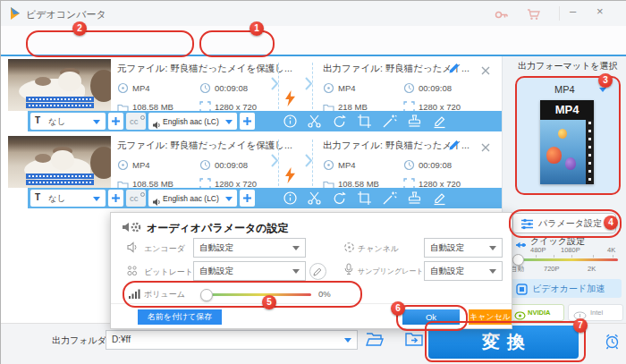 This screenshot has width=626, height=364. What do you see at coordinates (216, 272) in the screenshot?
I see `bitrate-value: 自動設定` at bounding box center [216, 272].